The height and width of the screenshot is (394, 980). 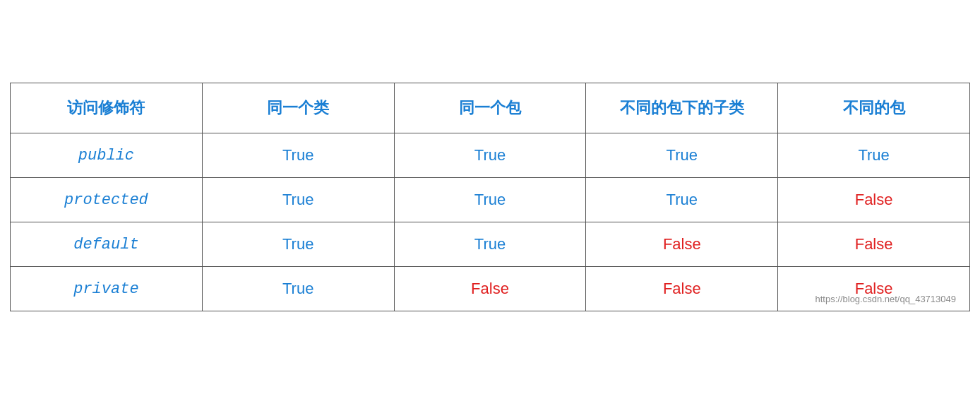 I want to click on table-row: publicTrueTrueTrueTrue, so click(x=490, y=155).